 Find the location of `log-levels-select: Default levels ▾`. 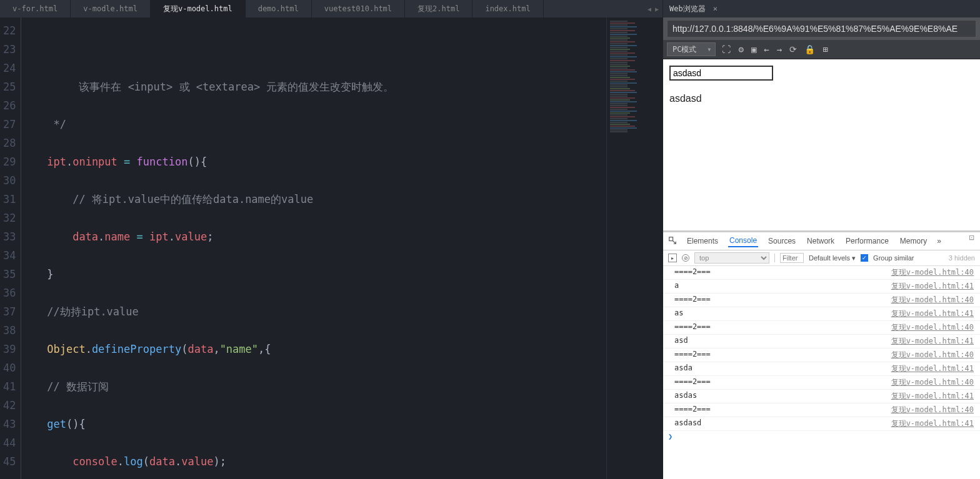

log-levels-select: Default levels ▾ is located at coordinates (832, 259).